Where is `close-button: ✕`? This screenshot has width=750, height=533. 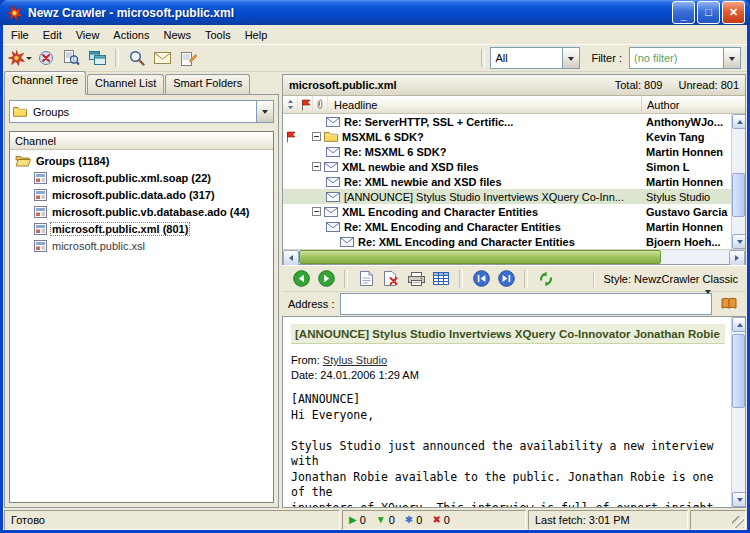 close-button: ✕ is located at coordinates (734, 12).